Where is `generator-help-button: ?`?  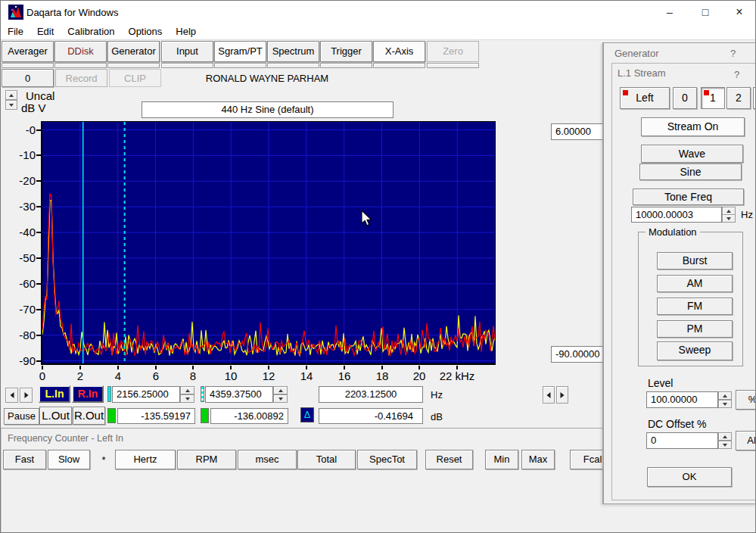
generator-help-button: ? is located at coordinates (733, 53).